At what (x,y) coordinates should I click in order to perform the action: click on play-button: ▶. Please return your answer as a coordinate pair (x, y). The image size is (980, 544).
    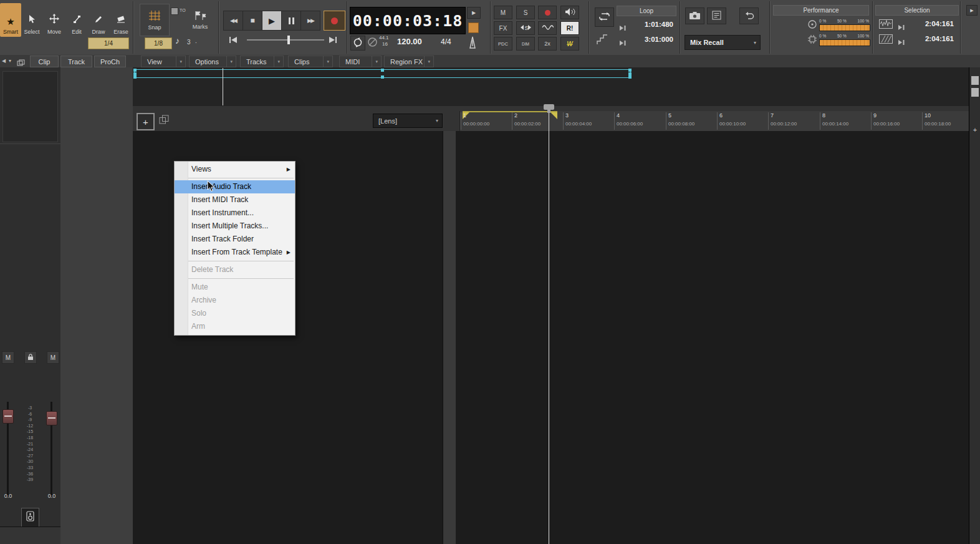
    Looking at the image, I should click on (272, 21).